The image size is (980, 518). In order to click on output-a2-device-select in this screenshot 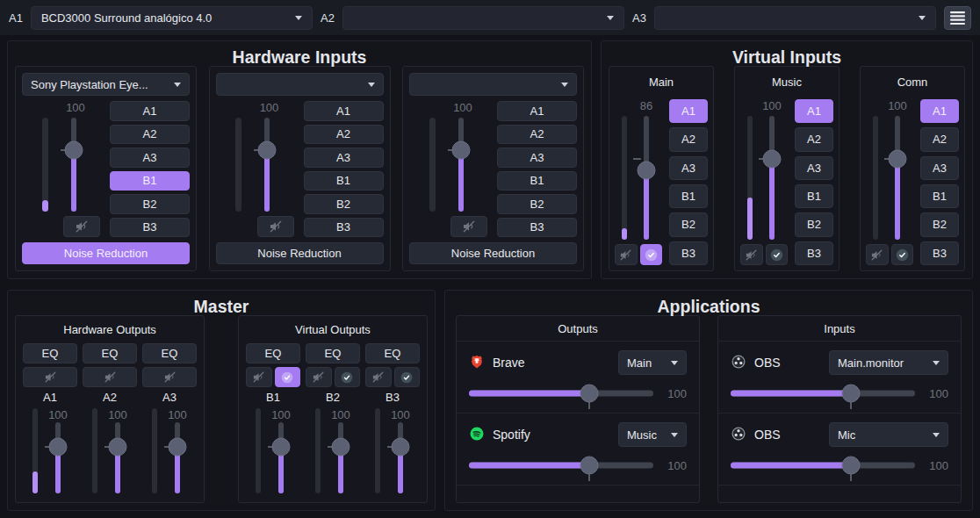, I will do `click(483, 18)`.